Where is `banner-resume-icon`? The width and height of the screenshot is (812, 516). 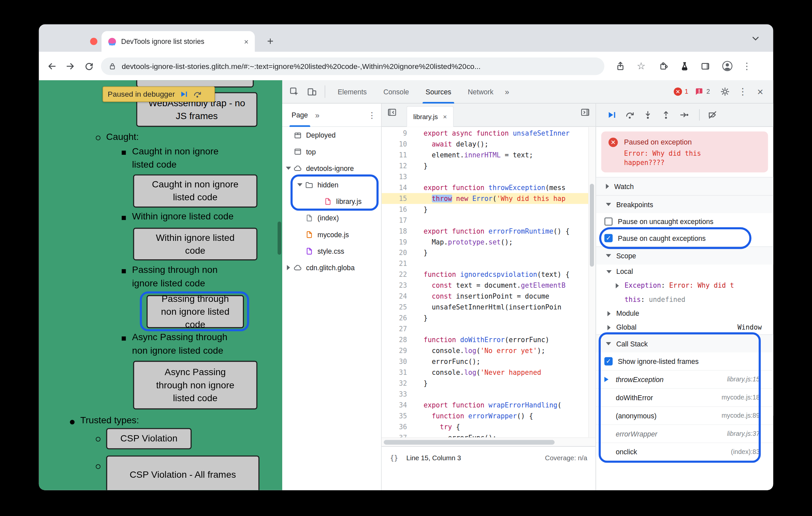
banner-resume-icon is located at coordinates (184, 94).